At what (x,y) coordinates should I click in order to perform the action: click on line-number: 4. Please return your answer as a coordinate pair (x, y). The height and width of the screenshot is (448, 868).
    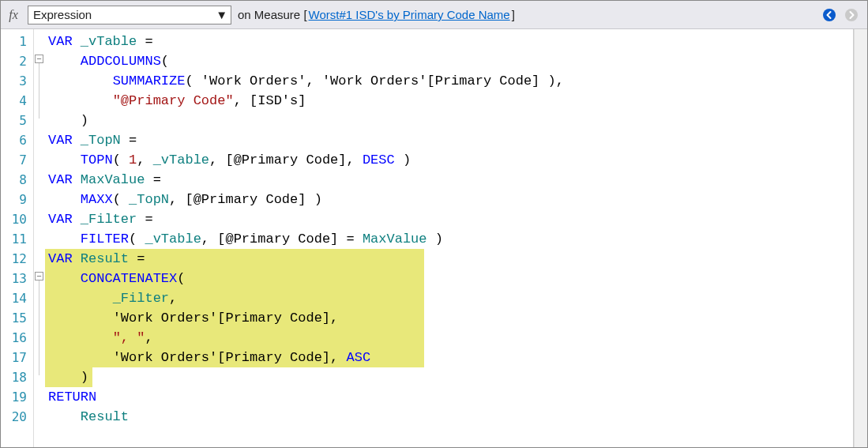
    Looking at the image, I should click on (17, 101).